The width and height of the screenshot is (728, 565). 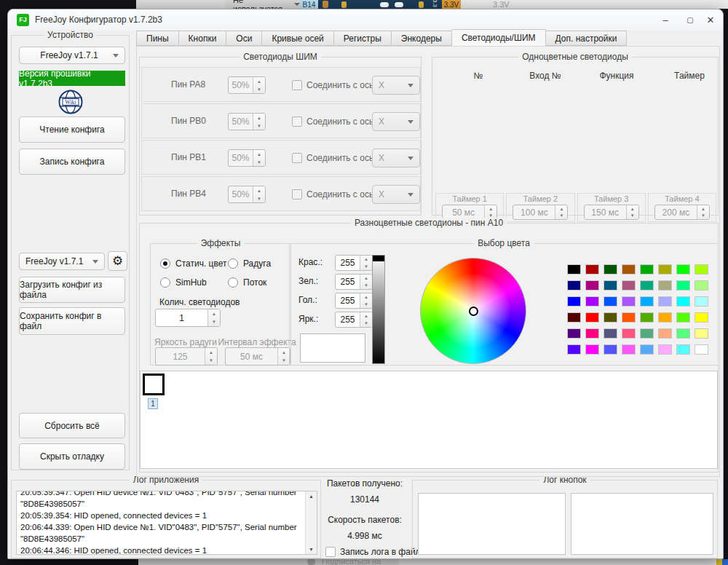 What do you see at coordinates (72, 457) in the screenshot?
I see `hide-debug-button: Скрыть отладку` at bounding box center [72, 457].